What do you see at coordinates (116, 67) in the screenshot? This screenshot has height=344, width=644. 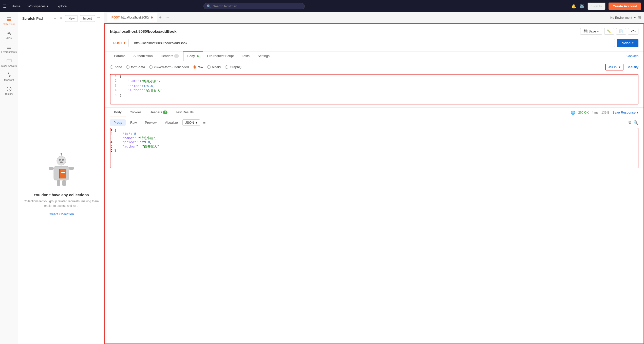 I see `option-none: none` at bounding box center [116, 67].